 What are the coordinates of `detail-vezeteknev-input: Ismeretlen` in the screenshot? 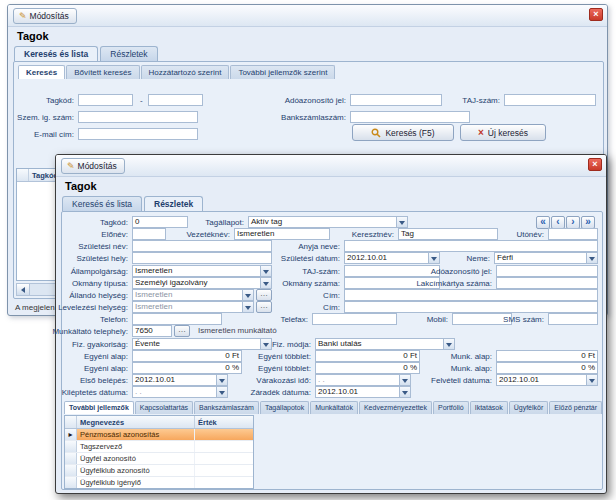 It's located at (282, 234).